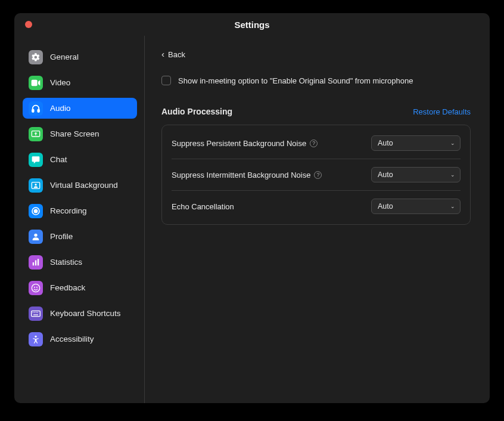 This screenshot has width=504, height=421. What do you see at coordinates (36, 57) in the screenshot?
I see `gear-icon` at bounding box center [36, 57].